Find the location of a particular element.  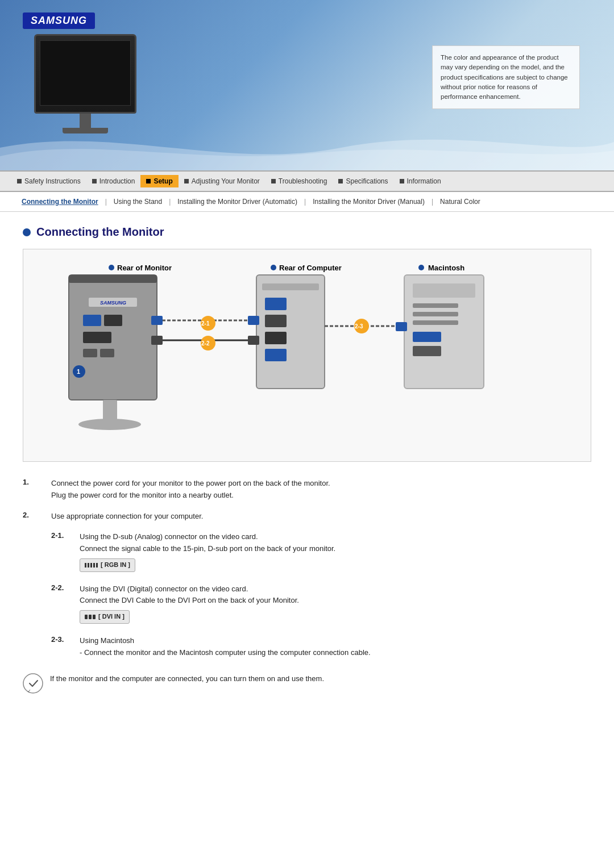

sub-instruction-23: 2-3. Using Macintosh - Connect the monit… is located at coordinates (321, 647).